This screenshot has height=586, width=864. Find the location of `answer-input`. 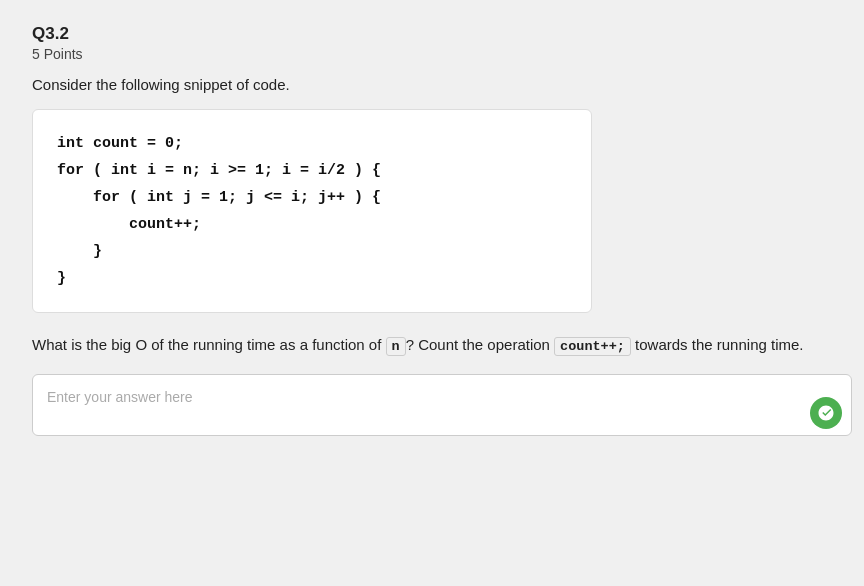

answer-input is located at coordinates (442, 405).